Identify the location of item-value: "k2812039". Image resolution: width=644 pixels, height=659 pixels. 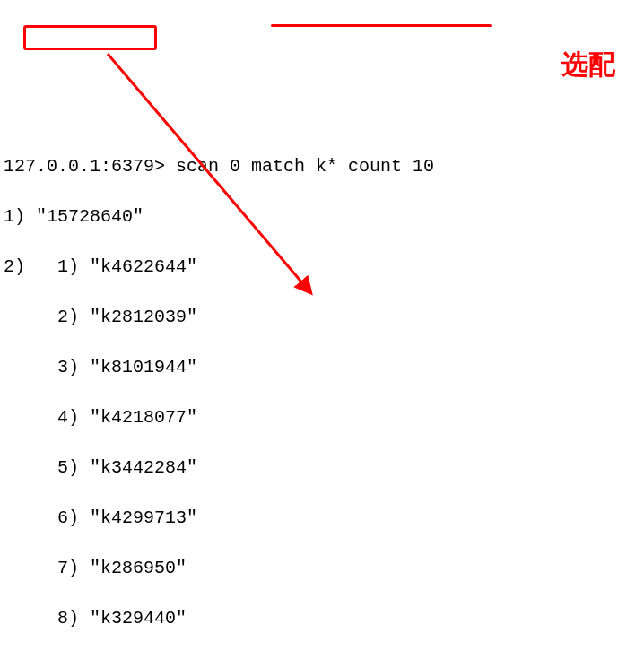
(144, 317).